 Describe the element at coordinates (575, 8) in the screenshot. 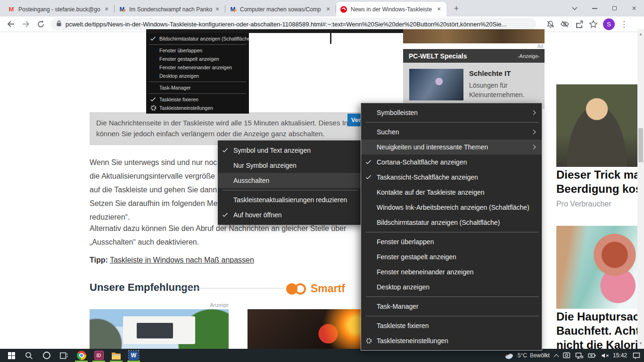

I see `window-chevron-down-icon` at that location.